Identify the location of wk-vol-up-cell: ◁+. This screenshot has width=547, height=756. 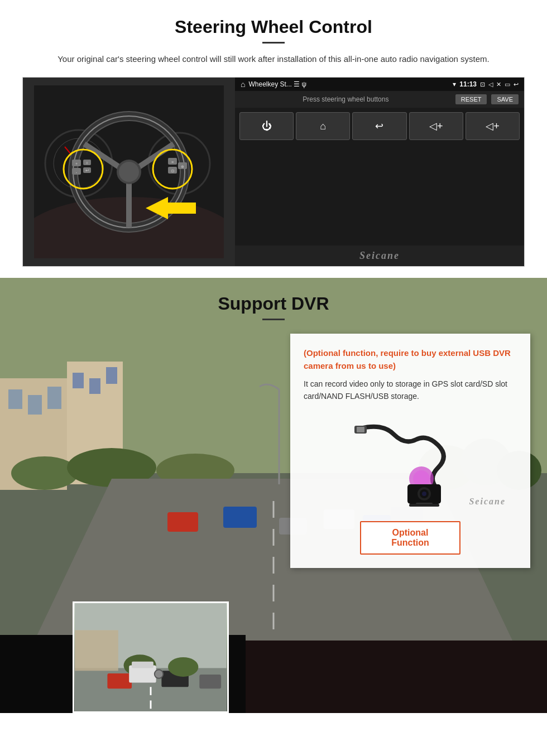
(492, 126).